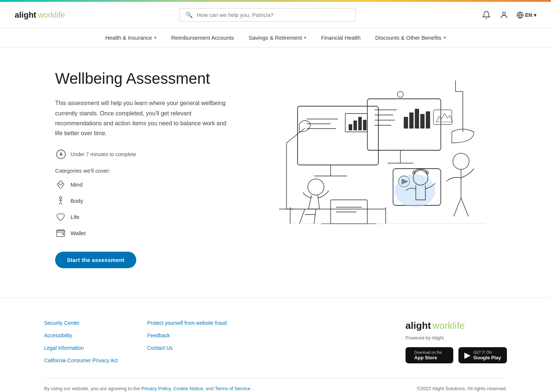 This screenshot has height=392, width=551. I want to click on notification-icon, so click(486, 15).